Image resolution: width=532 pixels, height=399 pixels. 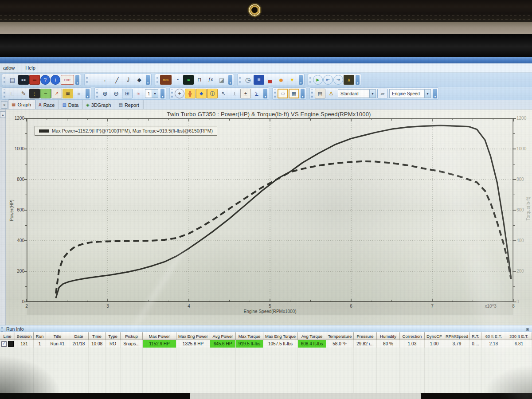 What do you see at coordinates (200, 80) in the screenshot?
I see `pulse-icon: ⊓` at bounding box center [200, 80].